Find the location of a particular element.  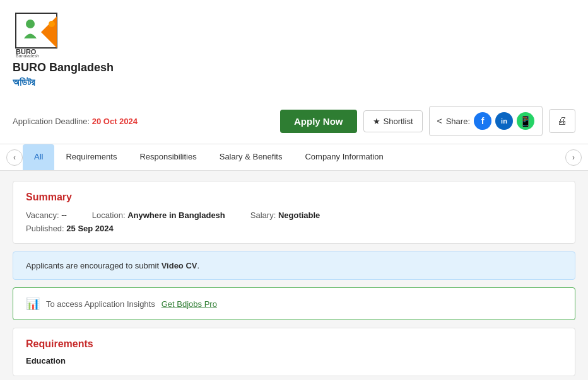

star-icon: ★ is located at coordinates (377, 121).